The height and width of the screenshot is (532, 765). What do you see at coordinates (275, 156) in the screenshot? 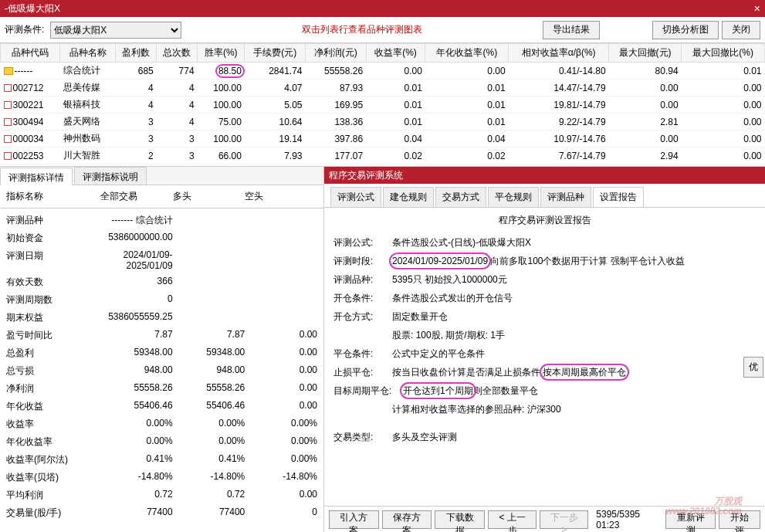
I see `table-cell: 7.93` at bounding box center [275, 156].